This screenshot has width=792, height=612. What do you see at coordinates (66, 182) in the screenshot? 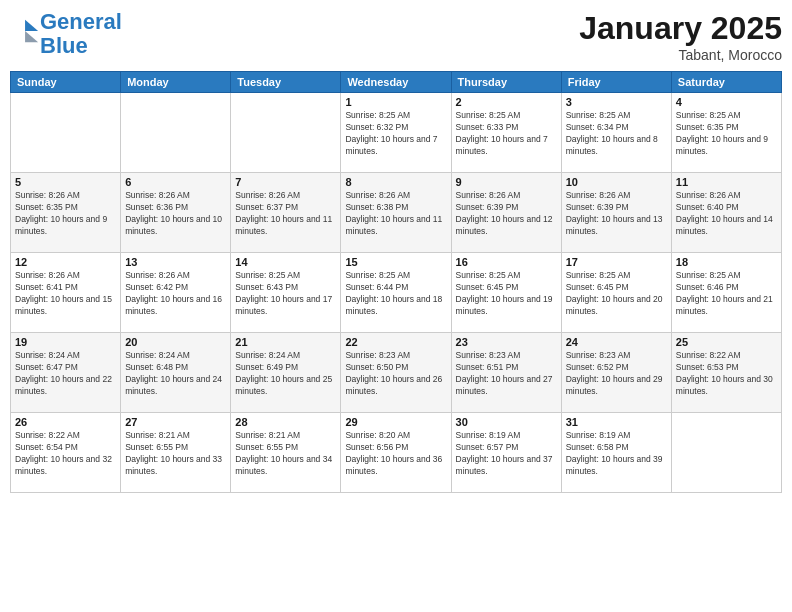
I see `day-number: 5` at bounding box center [66, 182].